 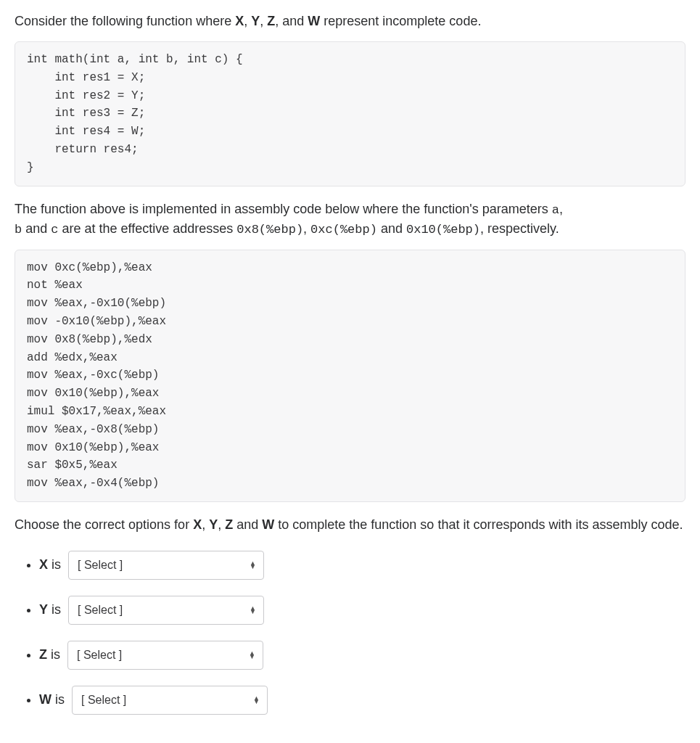 What do you see at coordinates (165, 655) in the screenshot?
I see `select-z: [ Select ] ▲▼` at bounding box center [165, 655].